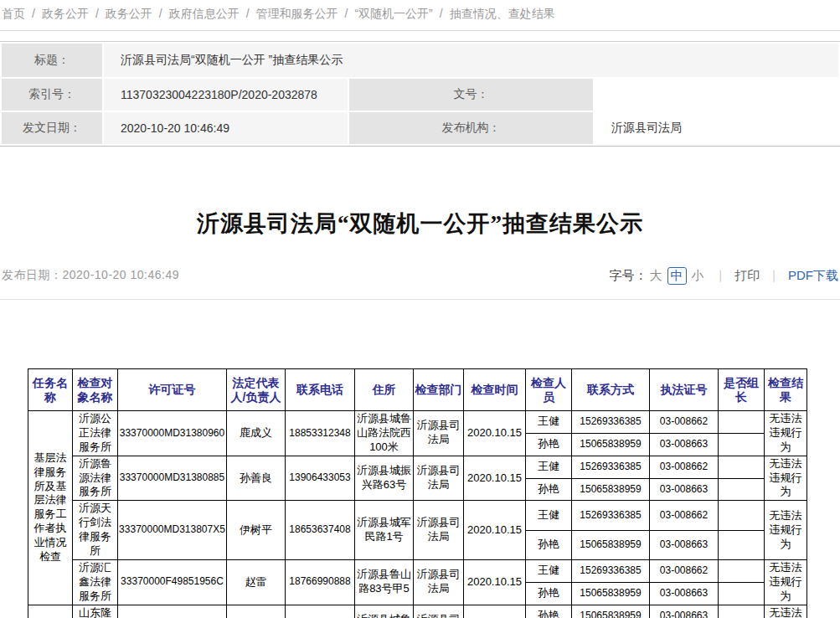  What do you see at coordinates (226, 95) in the screenshot?
I see `meta-index-value: 11370323004223180P/2020-2032878` at bounding box center [226, 95].